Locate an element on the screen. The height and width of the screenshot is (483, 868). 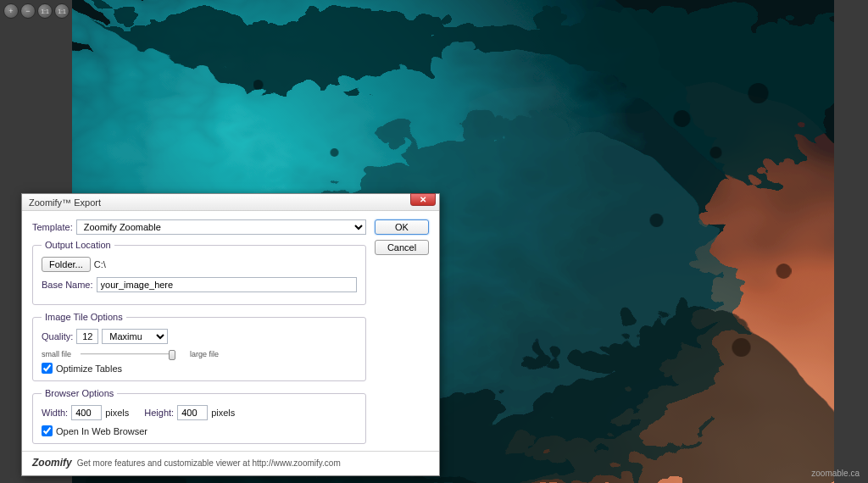
height-unit: pixels is located at coordinates (223, 413).